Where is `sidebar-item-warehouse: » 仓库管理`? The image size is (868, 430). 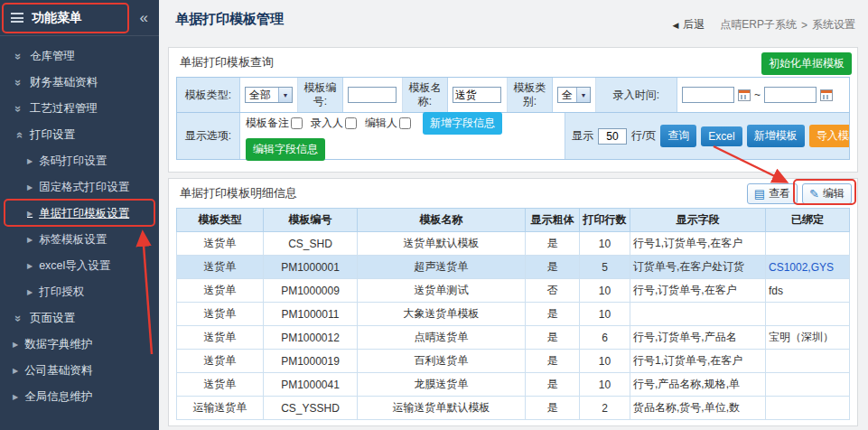 sidebar-item-warehouse: » 仓库管理 is located at coordinates (79, 56).